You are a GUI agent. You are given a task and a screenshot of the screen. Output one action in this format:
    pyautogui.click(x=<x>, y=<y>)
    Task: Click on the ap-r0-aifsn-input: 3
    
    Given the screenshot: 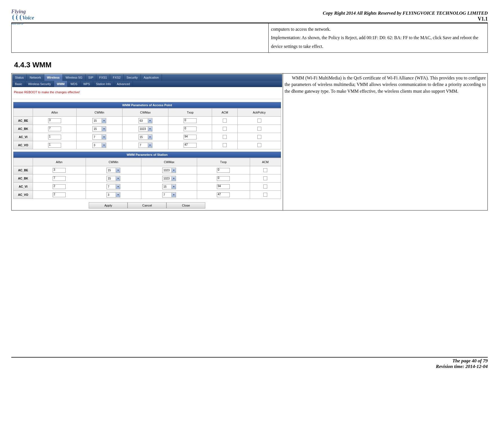 What is the action you would take?
    pyautogui.click(x=55, y=121)
    